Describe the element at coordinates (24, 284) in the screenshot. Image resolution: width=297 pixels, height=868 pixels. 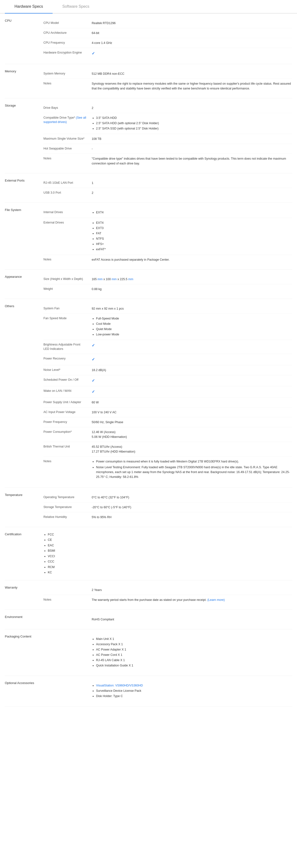
I see `section-label-5: Appearance` at that location.